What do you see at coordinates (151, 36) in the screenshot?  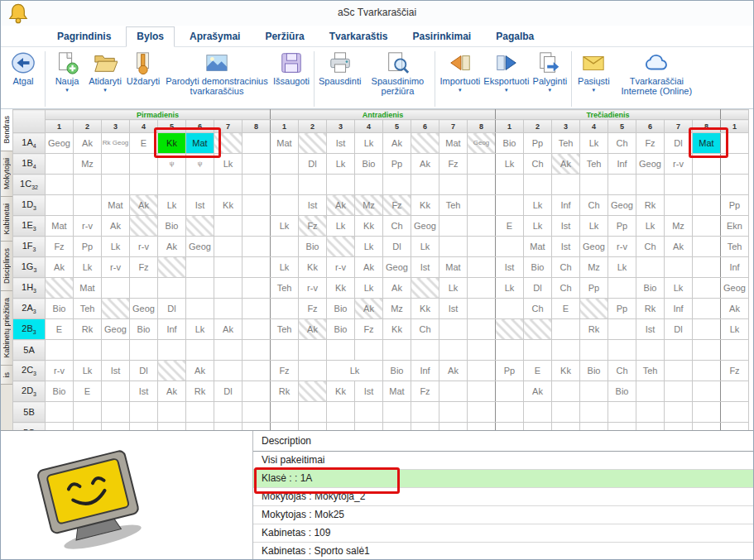 I see `menu-tab-bylos: Bylos` at bounding box center [151, 36].